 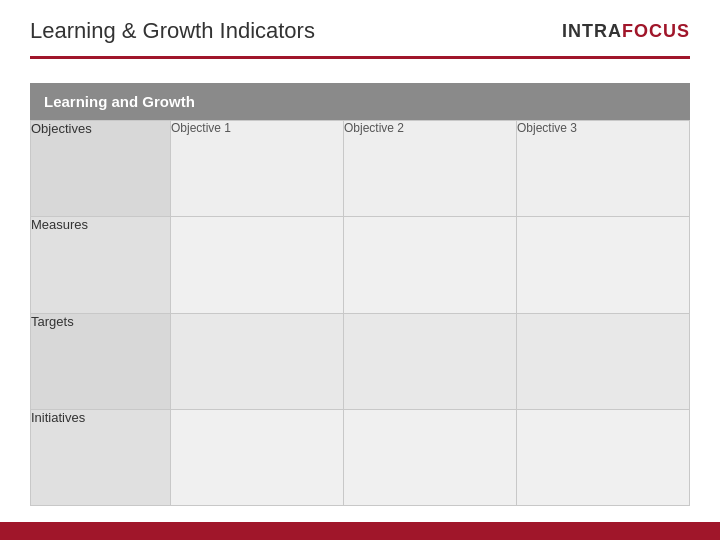 I want to click on row-label-targets: Targets, so click(x=101, y=361).